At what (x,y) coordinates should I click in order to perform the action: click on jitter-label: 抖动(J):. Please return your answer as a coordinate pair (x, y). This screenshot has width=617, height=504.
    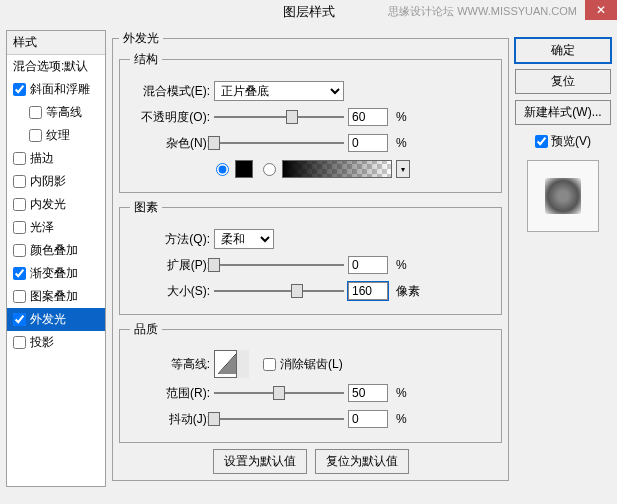
    Looking at the image, I should click on (170, 420).